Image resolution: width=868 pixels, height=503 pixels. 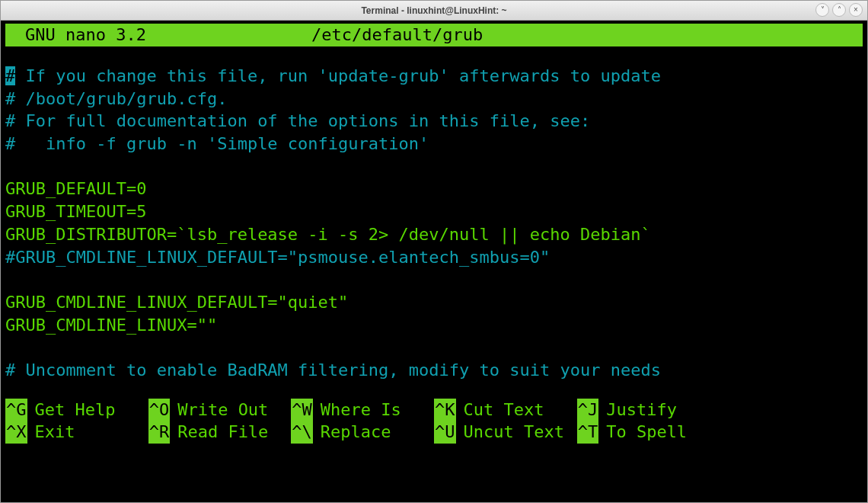 I want to click on editor-line: GRUB_DISTRIBUTOR=`lsb_release -i -s 2> /…, so click(x=328, y=235).